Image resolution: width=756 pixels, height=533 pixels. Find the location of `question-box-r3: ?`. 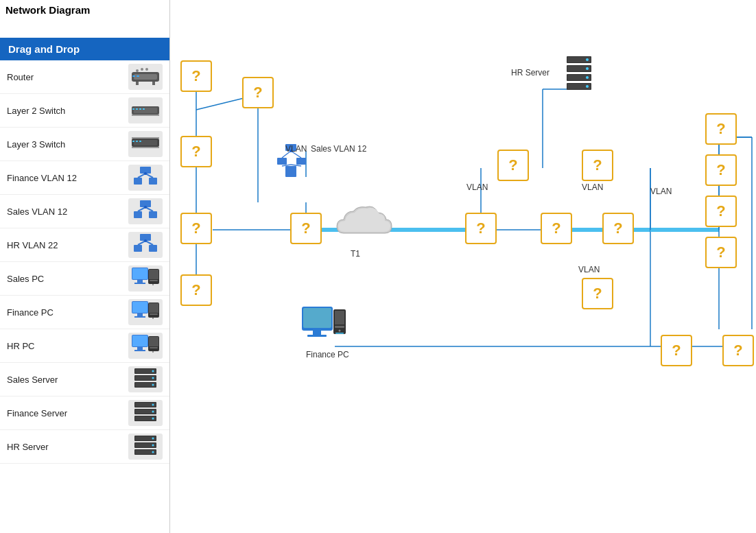

question-box-r3: ? is located at coordinates (721, 211).